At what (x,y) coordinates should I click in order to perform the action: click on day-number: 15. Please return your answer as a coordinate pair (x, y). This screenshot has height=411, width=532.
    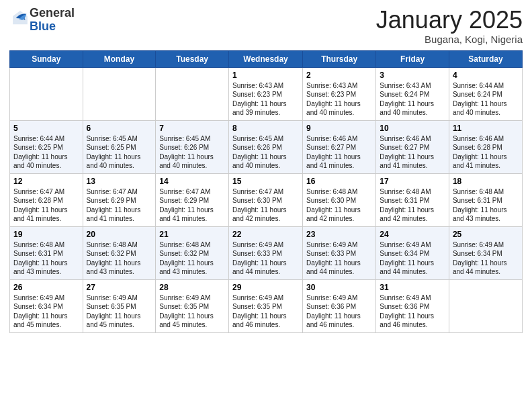
    Looking at the image, I should click on (266, 181).